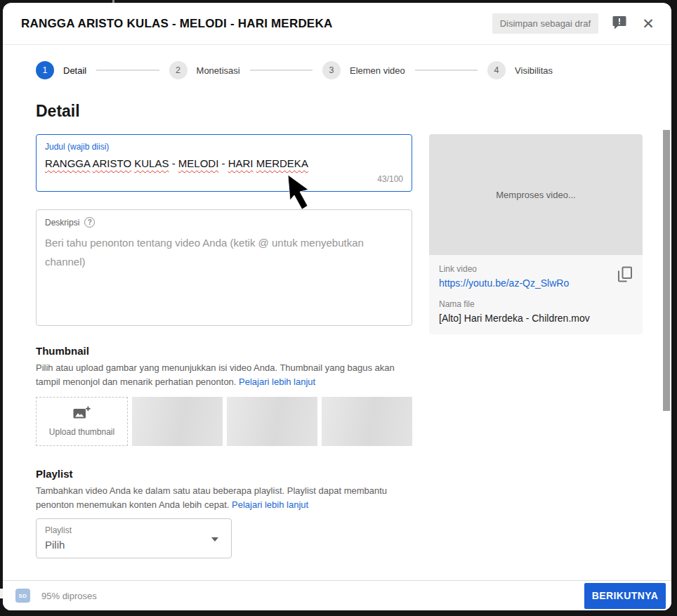 The height and width of the screenshot is (616, 677). Describe the element at coordinates (536, 195) in the screenshot. I see `video-preview-area: Memproses video...` at that location.